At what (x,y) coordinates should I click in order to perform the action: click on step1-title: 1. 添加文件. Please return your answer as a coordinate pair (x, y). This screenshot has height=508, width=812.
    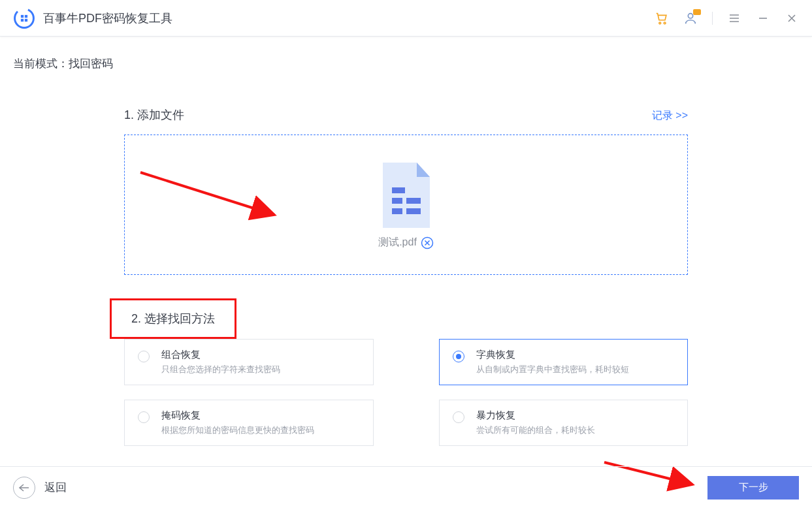
    Looking at the image, I should click on (154, 115).